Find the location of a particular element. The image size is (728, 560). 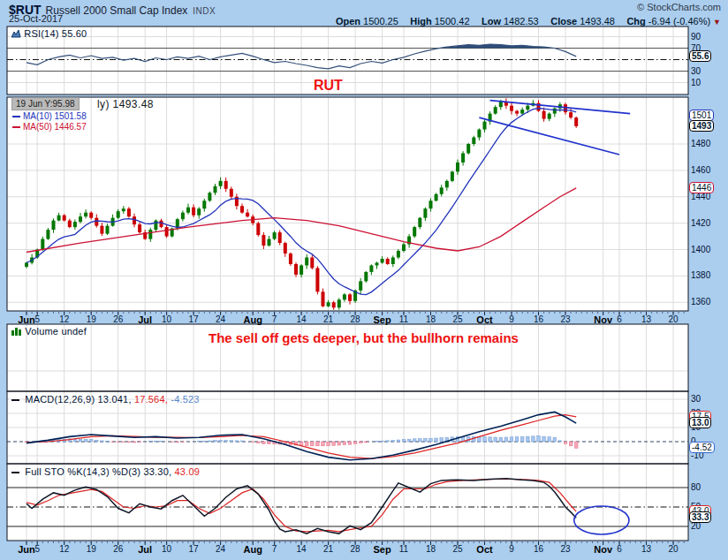

x-tick-label: Aug is located at coordinates (253, 320).